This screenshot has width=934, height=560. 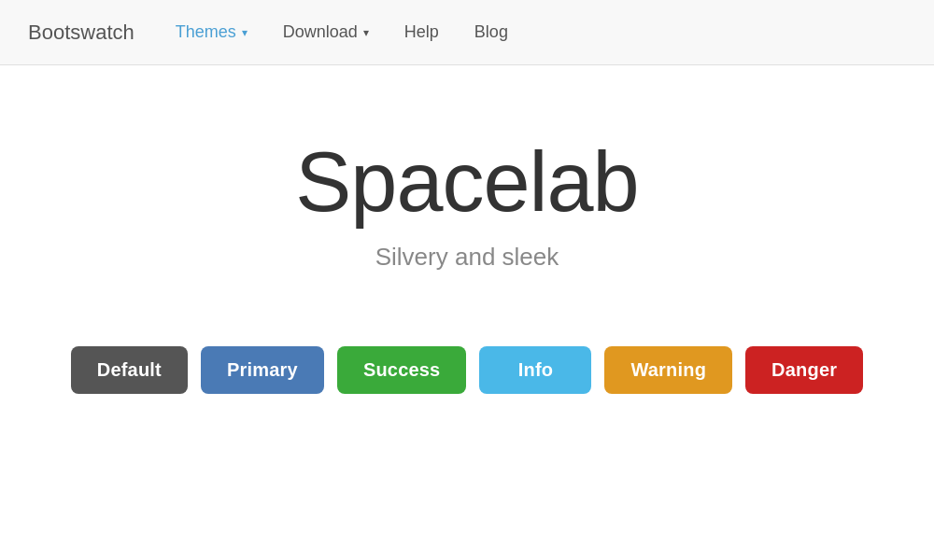 I want to click on nav-themes-label: Themes, so click(x=205, y=32).